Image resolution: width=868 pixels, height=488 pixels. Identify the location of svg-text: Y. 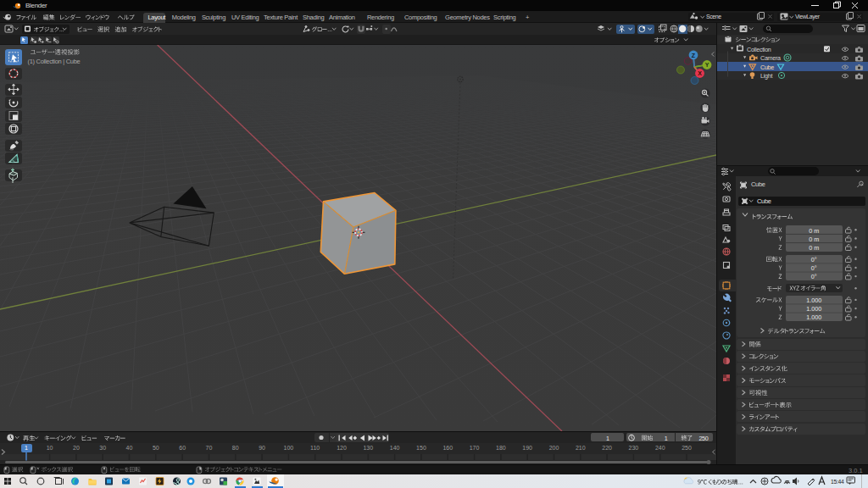
(707, 64).